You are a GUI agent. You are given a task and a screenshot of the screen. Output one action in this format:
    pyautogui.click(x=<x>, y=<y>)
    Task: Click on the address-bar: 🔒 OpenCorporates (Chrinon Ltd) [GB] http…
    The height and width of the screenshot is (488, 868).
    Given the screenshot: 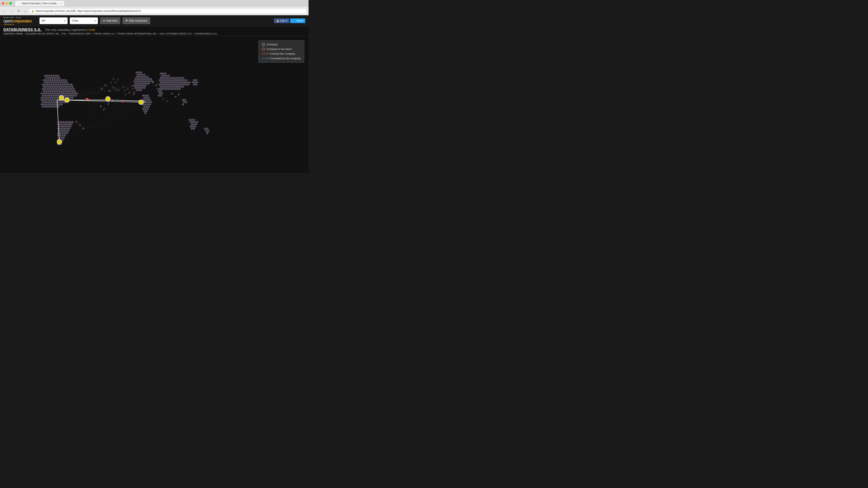 What is the action you would take?
    pyautogui.click(x=168, y=11)
    